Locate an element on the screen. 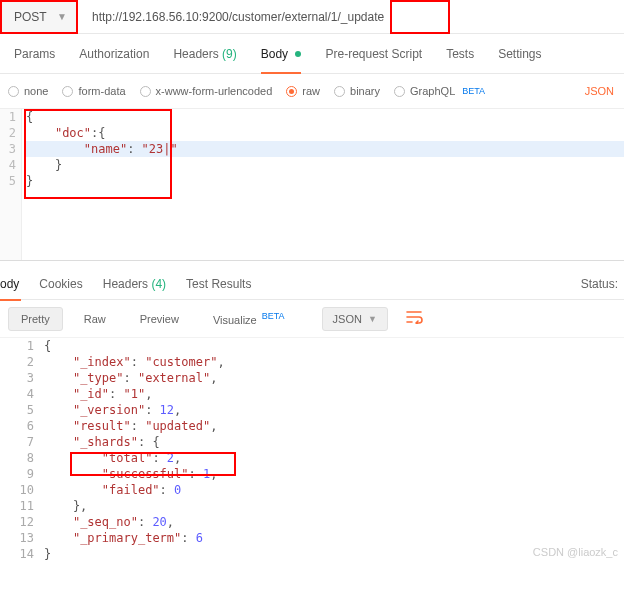 This screenshot has width=624, height=598. view-visualize: Visualize BETA is located at coordinates (249, 318).